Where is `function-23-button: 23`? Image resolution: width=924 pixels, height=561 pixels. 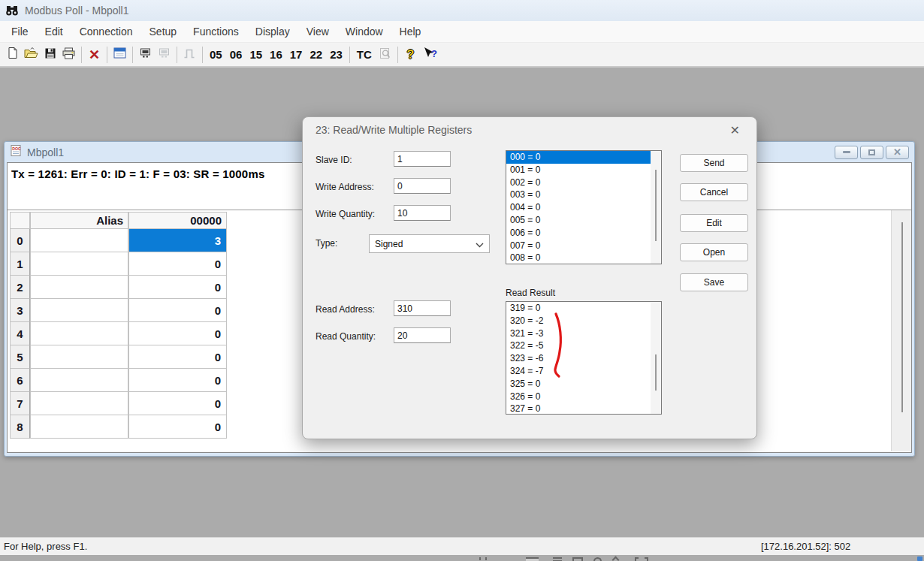 function-23-button: 23 is located at coordinates (337, 55).